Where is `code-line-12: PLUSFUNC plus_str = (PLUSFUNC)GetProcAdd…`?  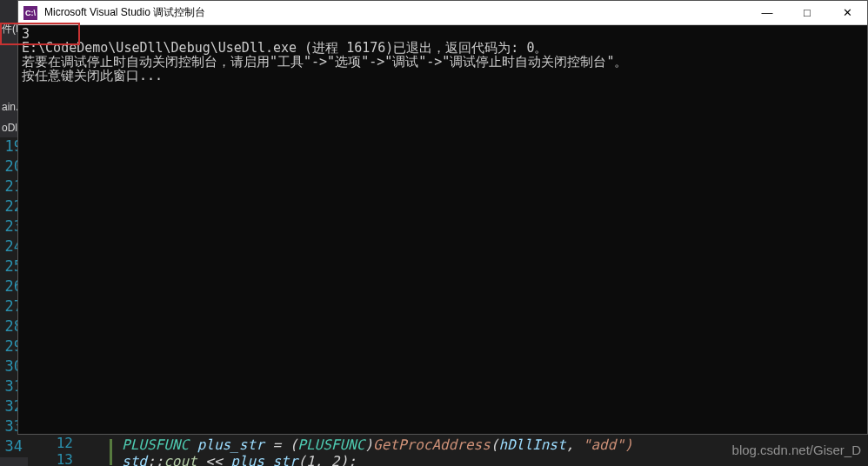 code-line-12: PLUSFUNC plus_str = (PLUSFUNC)GetProcAdd… is located at coordinates (377, 445).